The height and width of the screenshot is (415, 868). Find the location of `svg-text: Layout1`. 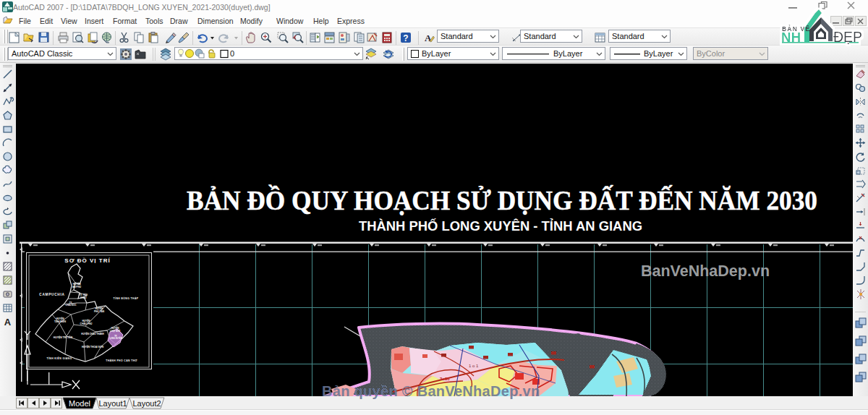

svg-text: Layout1 is located at coordinates (113, 403).